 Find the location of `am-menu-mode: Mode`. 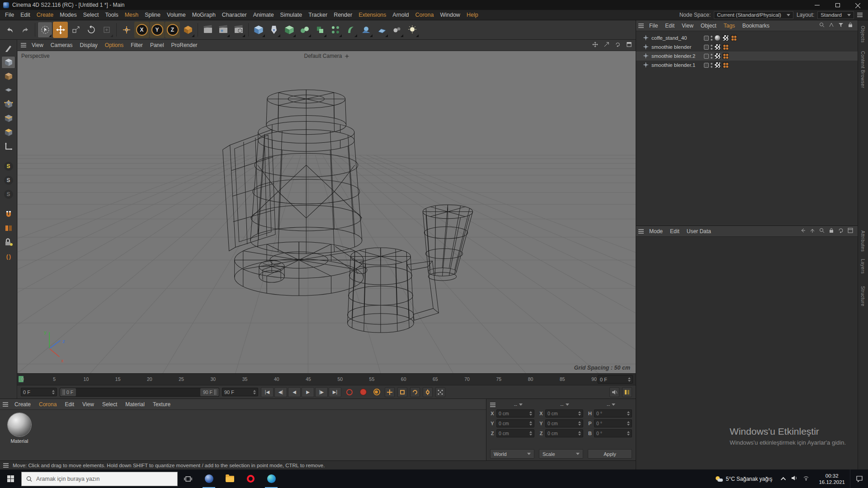

am-menu-mode: Mode is located at coordinates (656, 231).